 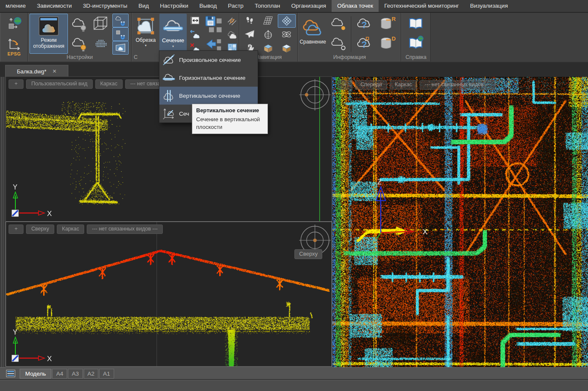 I want to click on layout-tab-a2: А2, so click(x=91, y=374).